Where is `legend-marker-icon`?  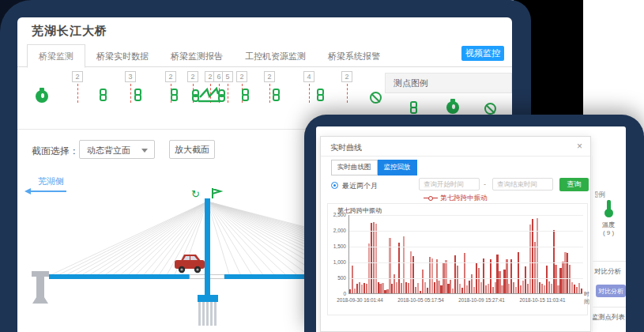
legend-marker-icon is located at coordinates (431, 198).